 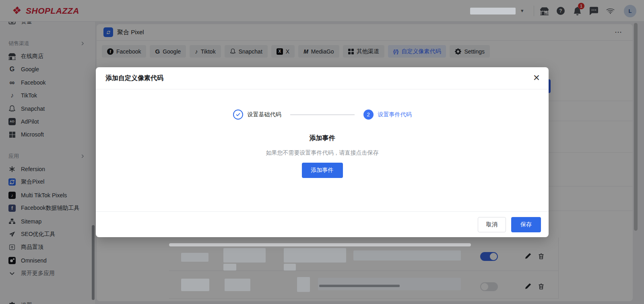 What do you see at coordinates (322, 156) in the screenshot?
I see `modal-body: 添加事件 如果您不需要设置事件代码，请直接点击保存 添加事件` at bounding box center [322, 156].